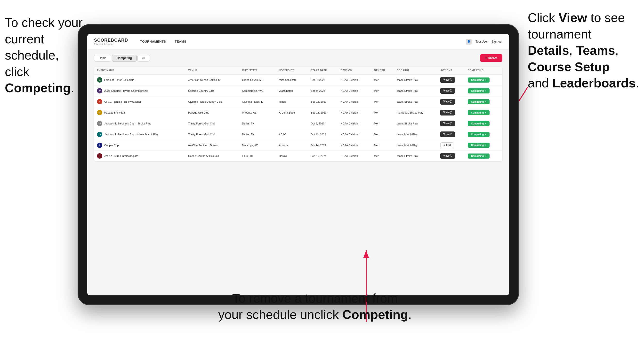 This screenshot has width=644, height=346. Describe the element at coordinates (258, 102) in the screenshot. I see `cell-city: Olympia Fields, IL` at that location.